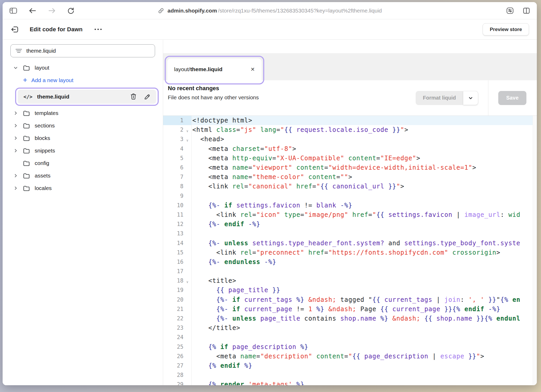 The height and width of the screenshot is (392, 541). Describe the element at coordinates (83, 151) in the screenshot. I see `sidebar-item-snippets: snippets` at that location.